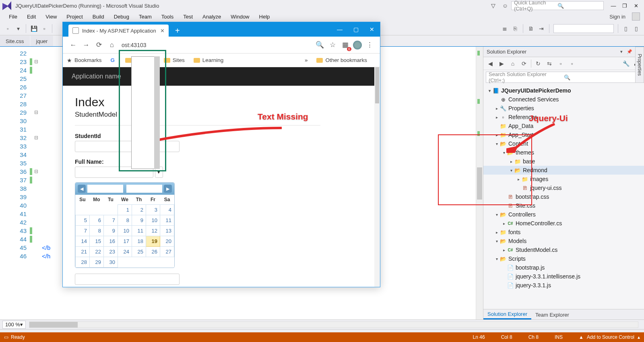  I want to click on tree-node-jqueryintel: 📄jquery-3.3.1.intellisense.js, so click(564, 276).